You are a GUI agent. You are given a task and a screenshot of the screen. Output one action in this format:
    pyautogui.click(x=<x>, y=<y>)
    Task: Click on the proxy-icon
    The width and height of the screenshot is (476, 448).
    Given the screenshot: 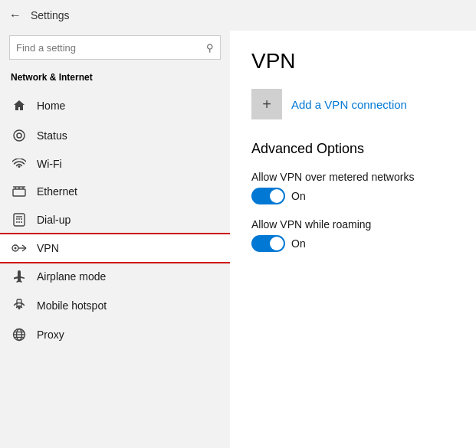 What is the action you would take?
    pyautogui.click(x=19, y=335)
    